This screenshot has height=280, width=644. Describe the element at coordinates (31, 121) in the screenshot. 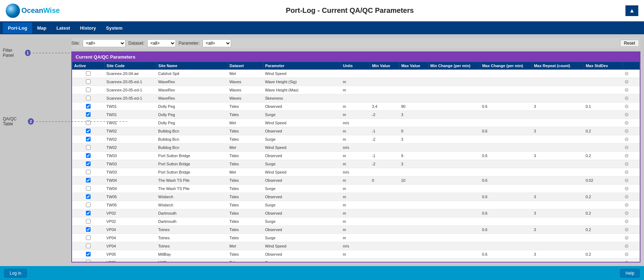

I see `qaqc-table-badge: 2` at that location.